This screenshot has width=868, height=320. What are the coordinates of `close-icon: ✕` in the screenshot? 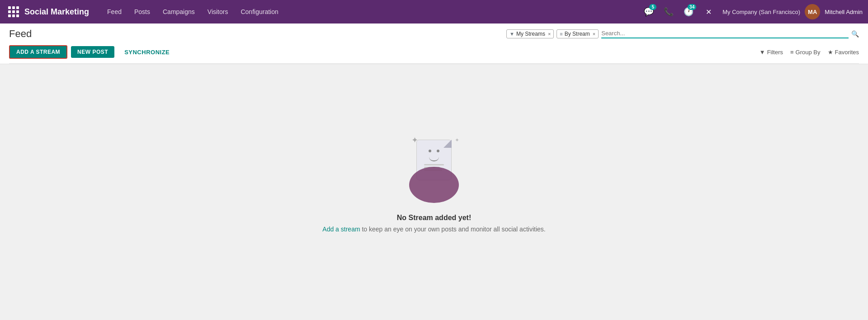 It's located at (709, 12).